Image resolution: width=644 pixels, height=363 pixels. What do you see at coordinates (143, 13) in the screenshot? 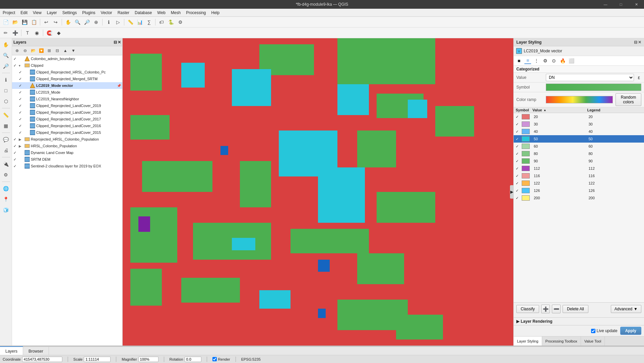
I see `menu-item-database: Database` at bounding box center [143, 13].